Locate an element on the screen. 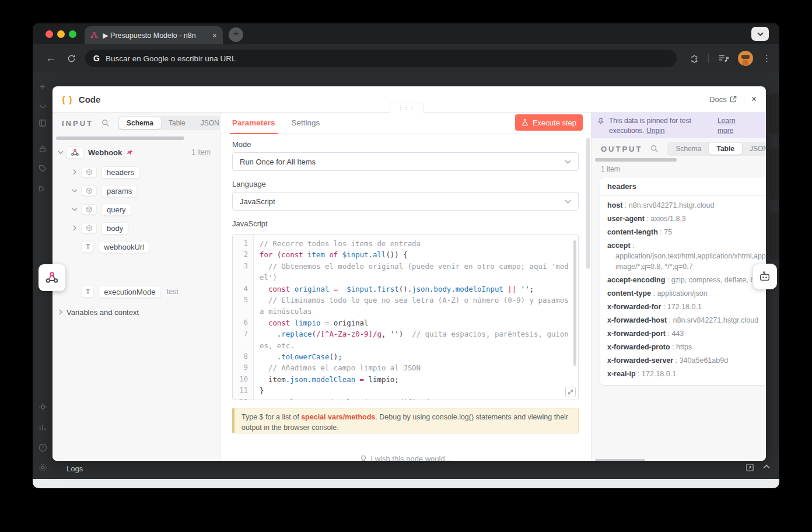 The height and width of the screenshot is (532, 812). canvas-help-icon: ? is located at coordinates (43, 448).